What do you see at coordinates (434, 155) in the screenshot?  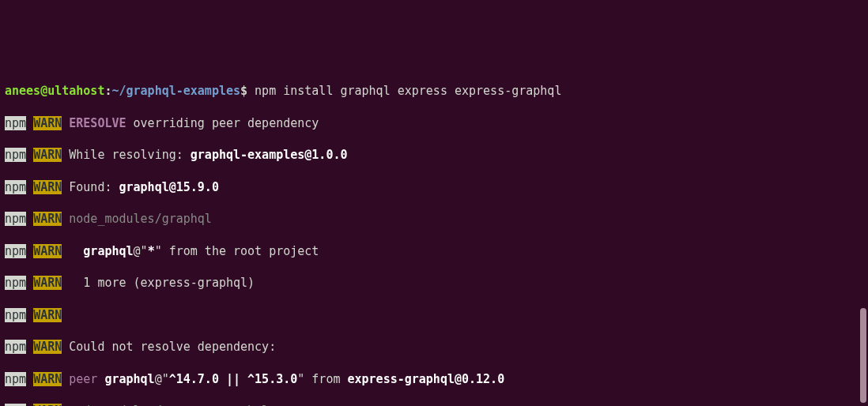 I see `npm-warn-line: npm WARN While resolving: graphql-exampl…` at bounding box center [434, 155].